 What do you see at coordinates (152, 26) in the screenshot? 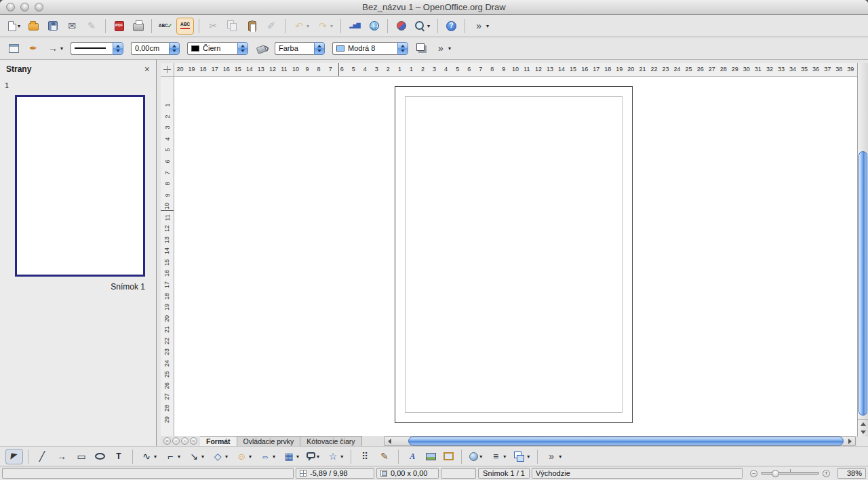
I see `toolbar-separator` at bounding box center [152, 26].